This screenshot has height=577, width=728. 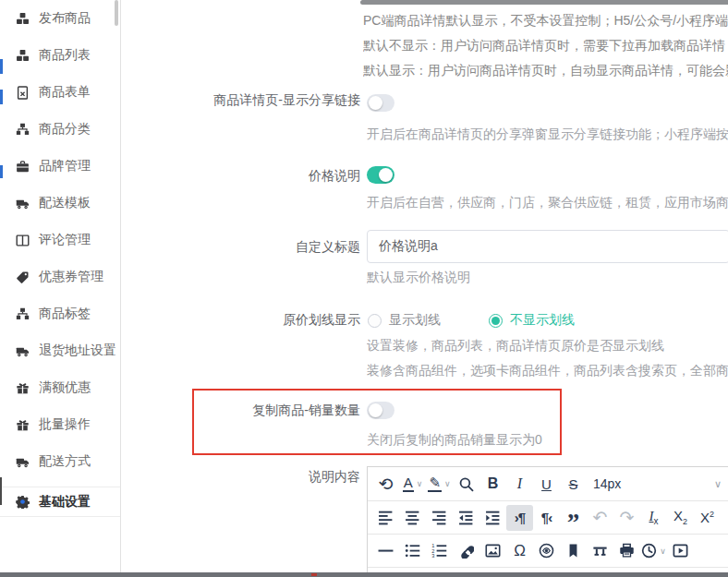 I want to click on sidebar-scrollbar-thumb, so click(x=116, y=13).